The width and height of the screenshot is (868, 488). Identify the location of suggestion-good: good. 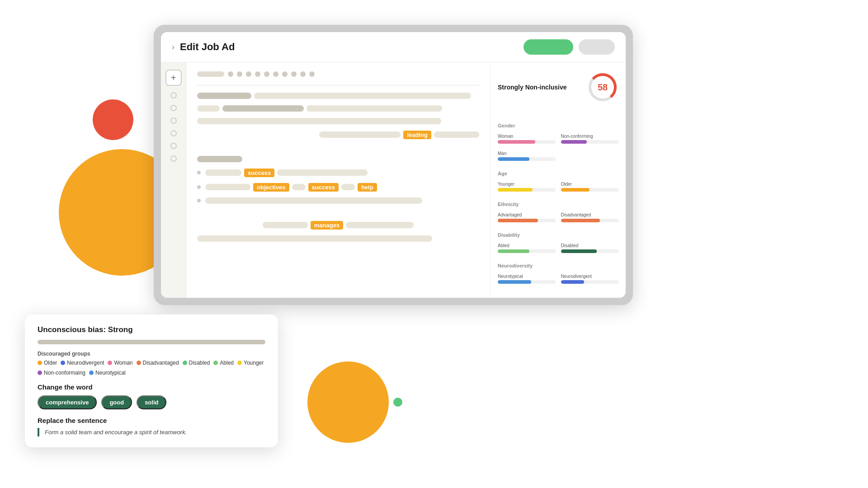
(117, 402).